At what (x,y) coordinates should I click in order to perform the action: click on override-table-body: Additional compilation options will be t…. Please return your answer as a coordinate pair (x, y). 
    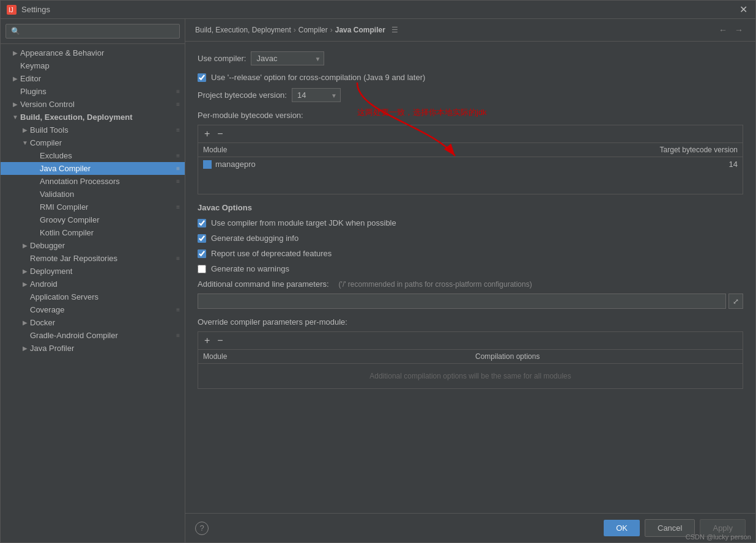
    Looking at the image, I should click on (470, 376).